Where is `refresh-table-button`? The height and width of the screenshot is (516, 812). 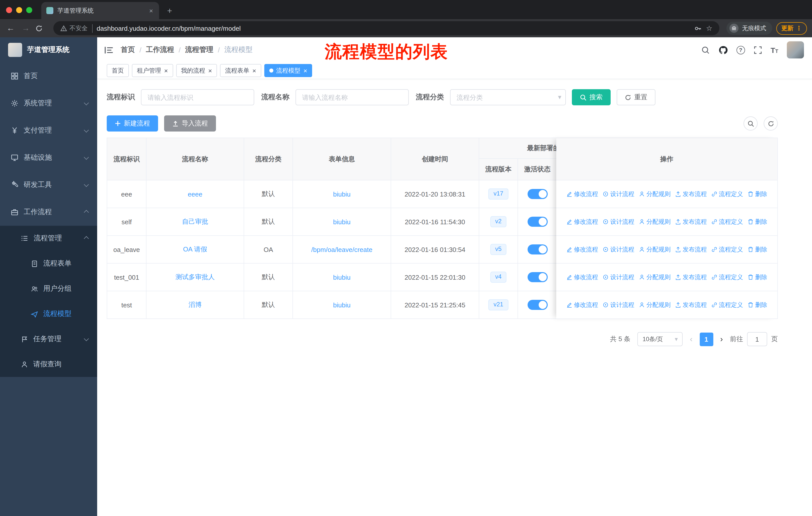
refresh-table-button is located at coordinates (771, 124).